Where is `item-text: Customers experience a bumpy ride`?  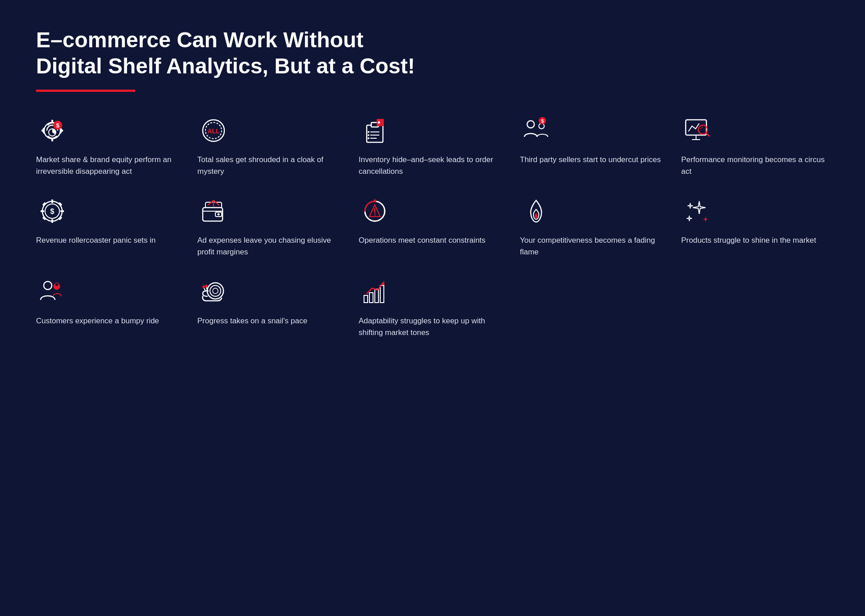
item-text: Customers experience a bumpy ride is located at coordinates (97, 321).